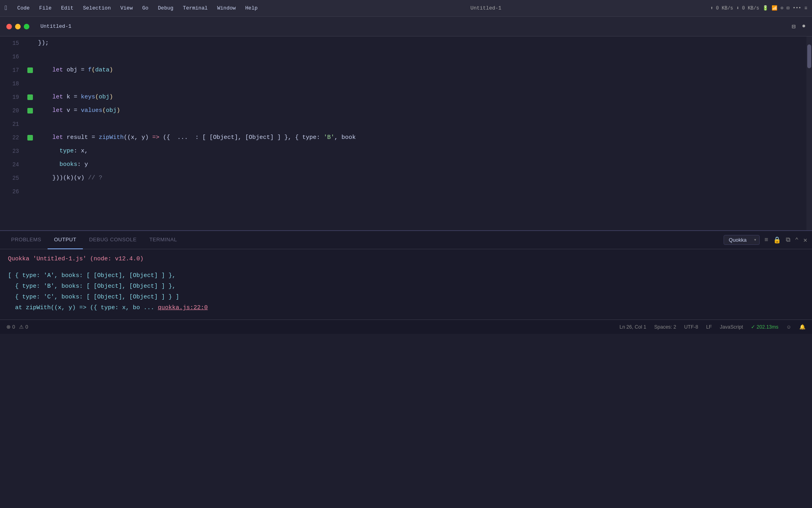 The width and height of the screenshot is (812, 508). What do you see at coordinates (227, 8) in the screenshot?
I see `menu-window: Window` at bounding box center [227, 8].